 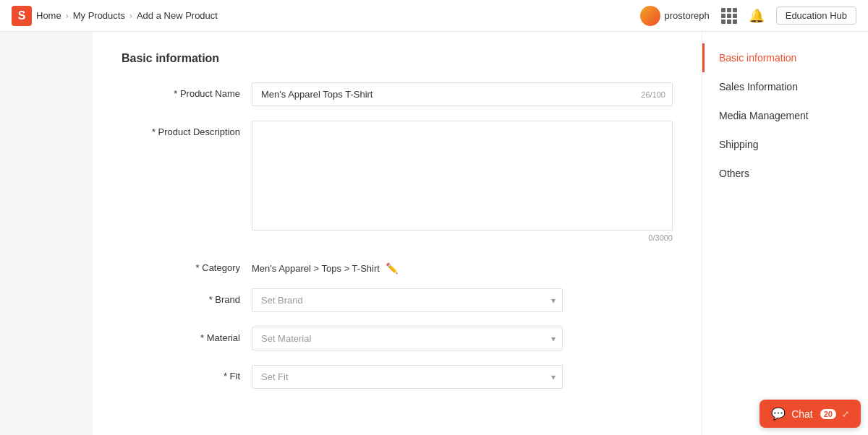 I want to click on chat-badge: 20, so click(x=828, y=414).